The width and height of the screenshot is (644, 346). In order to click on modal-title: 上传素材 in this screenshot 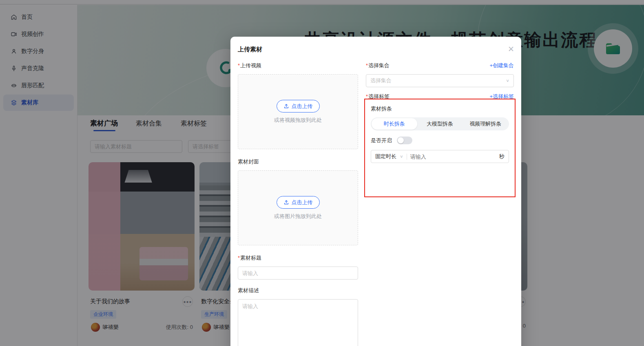, I will do `click(250, 50)`.